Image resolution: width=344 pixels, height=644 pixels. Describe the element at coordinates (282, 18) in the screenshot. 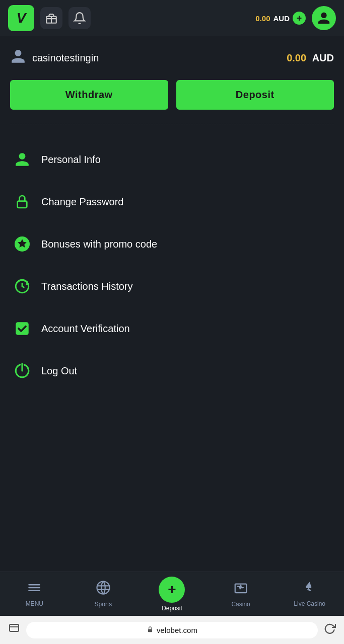

I see `balance-currency: AUD` at that location.